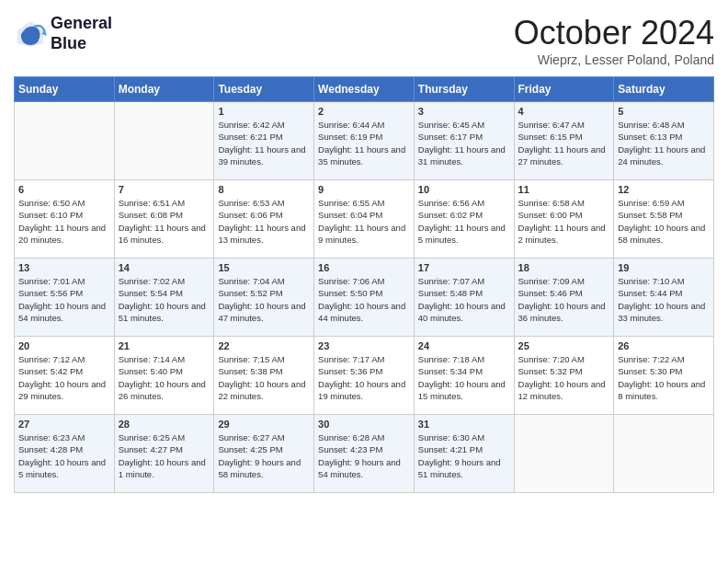  Describe the element at coordinates (364, 375) in the screenshot. I see `calendar-cell: 23Sunrise: 7:17 AM Sunset: 5:36 PM Dayli…` at that location.